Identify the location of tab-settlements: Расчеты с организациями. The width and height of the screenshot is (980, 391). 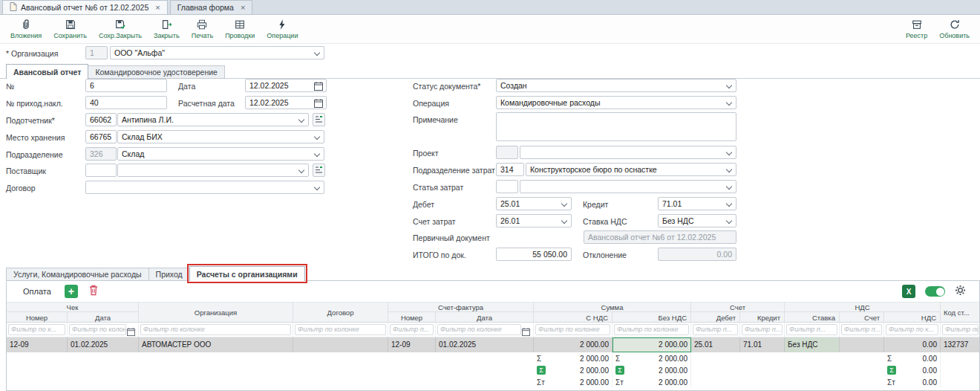
(247, 274).